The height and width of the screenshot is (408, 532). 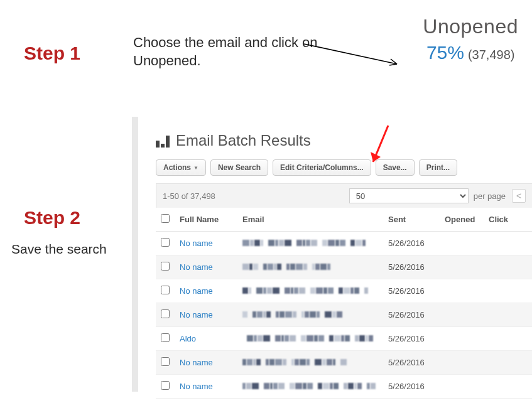 I want to click on step1-instruction: Choose the email and click on Unopened., so click(x=227, y=51).